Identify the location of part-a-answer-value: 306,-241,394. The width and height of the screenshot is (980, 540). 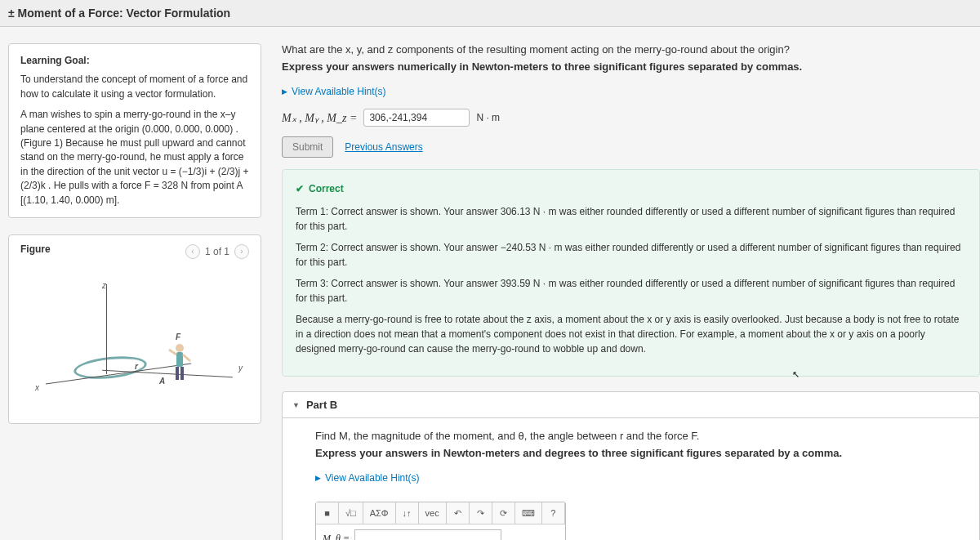
(416, 118).